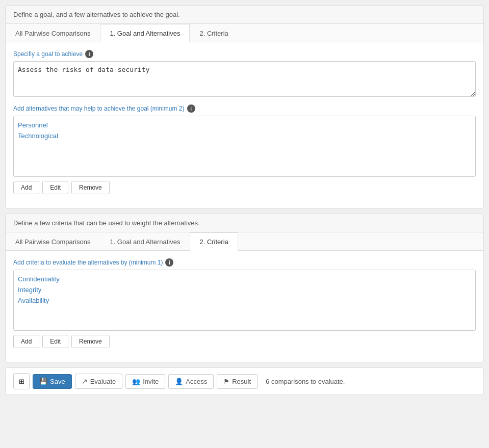 The height and width of the screenshot is (448, 489). What do you see at coordinates (245, 188) in the screenshot?
I see `alternatives-btn-row: Add Edit Remove` at bounding box center [245, 188].